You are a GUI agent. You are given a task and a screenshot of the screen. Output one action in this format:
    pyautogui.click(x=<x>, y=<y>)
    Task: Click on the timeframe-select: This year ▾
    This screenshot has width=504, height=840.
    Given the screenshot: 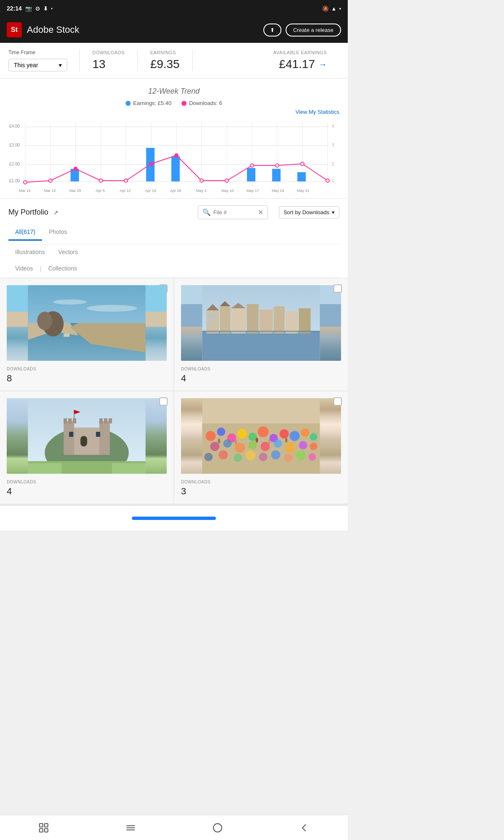 What is the action you would take?
    pyautogui.click(x=38, y=65)
    